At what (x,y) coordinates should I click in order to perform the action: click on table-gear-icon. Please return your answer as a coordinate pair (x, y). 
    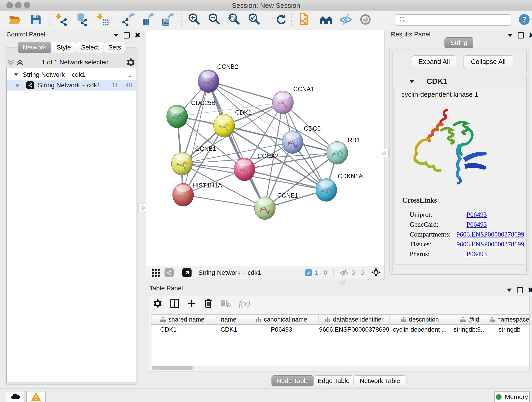
    Looking at the image, I should click on (158, 303).